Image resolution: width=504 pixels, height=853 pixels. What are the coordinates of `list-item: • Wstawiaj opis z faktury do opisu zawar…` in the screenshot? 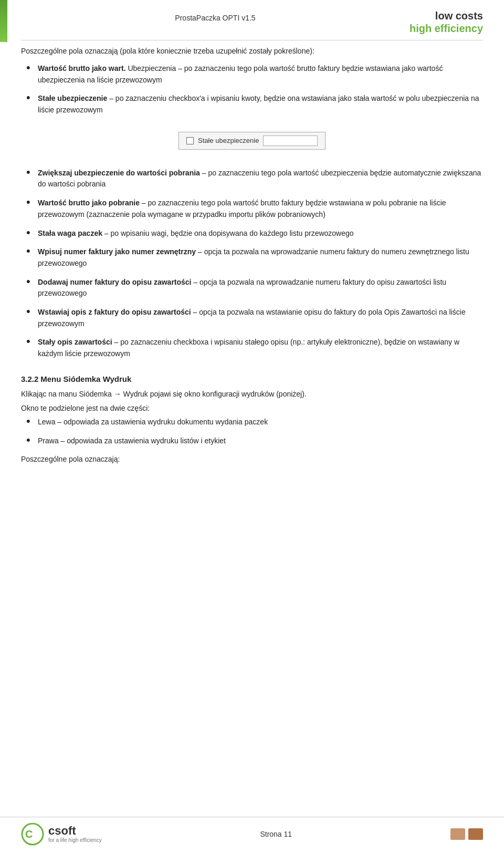 It's located at (252, 318).